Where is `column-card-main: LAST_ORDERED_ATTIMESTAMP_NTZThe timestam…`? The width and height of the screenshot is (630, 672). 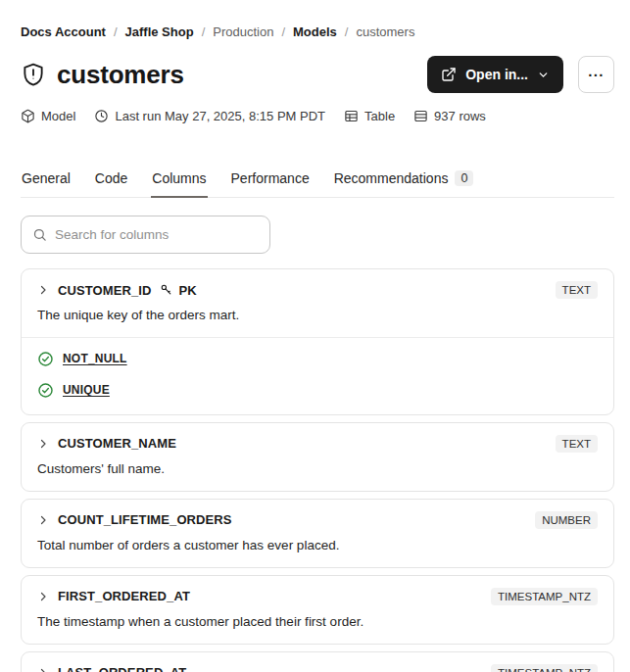 column-card-main: LAST_ORDERED_ATTIMESTAMP_NTZThe timestam… is located at coordinates (317, 662).